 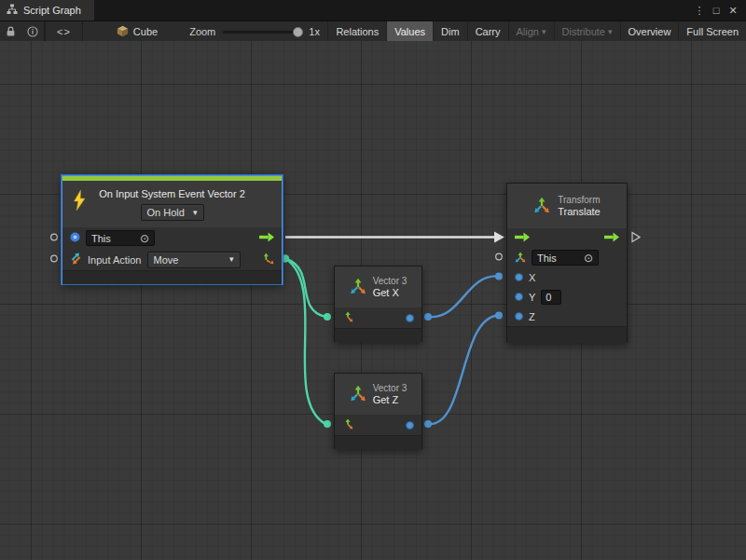 What do you see at coordinates (567, 263) in the screenshot?
I see `node-transform-translate: Transform Translate` at bounding box center [567, 263].